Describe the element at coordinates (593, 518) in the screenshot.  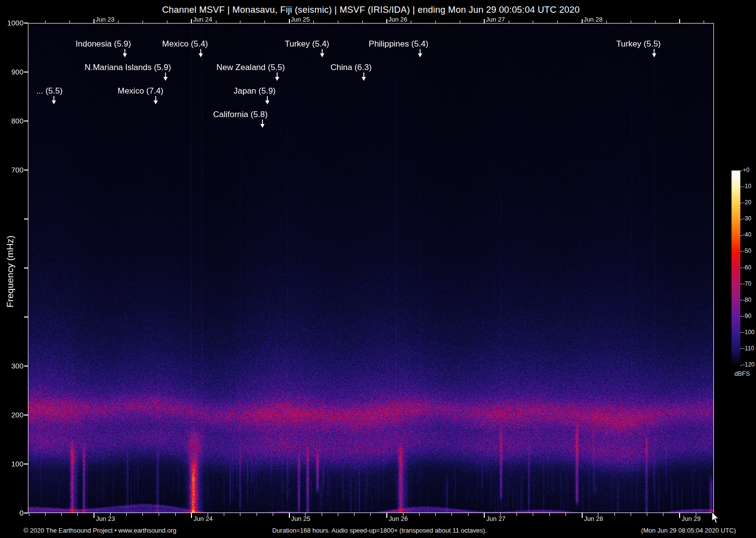
I see `x-axis-bottom-label: Jun 28` at that location.